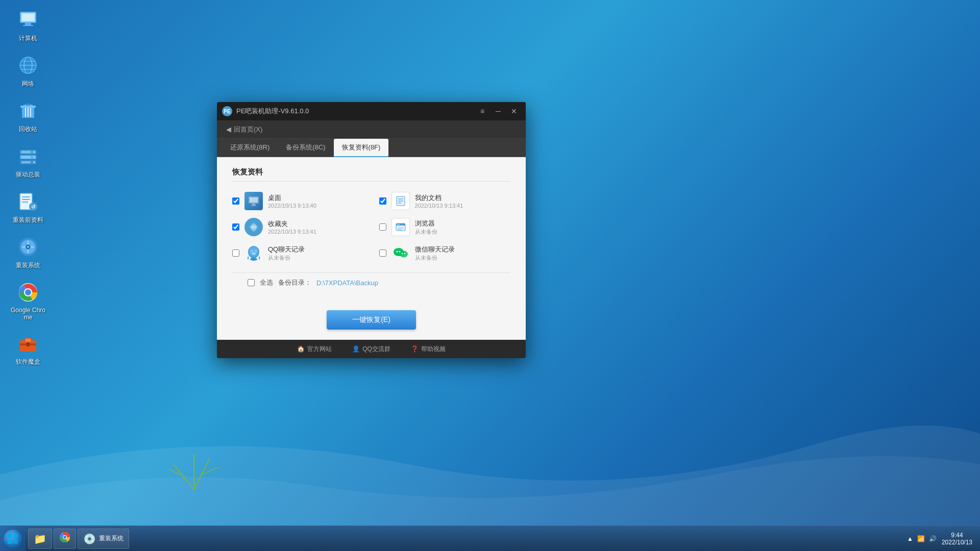  What do you see at coordinates (957, 542) in the screenshot?
I see `taskbar-date: 2022/10/13` at bounding box center [957, 542].